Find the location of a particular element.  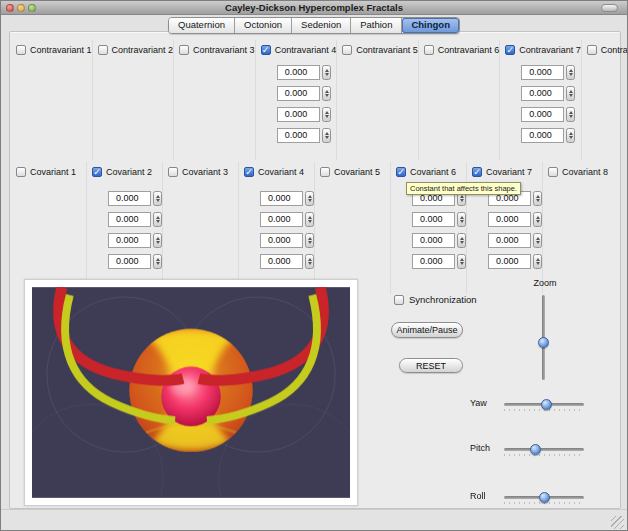

synchronization-checkbox: Synchronization is located at coordinates (436, 300).